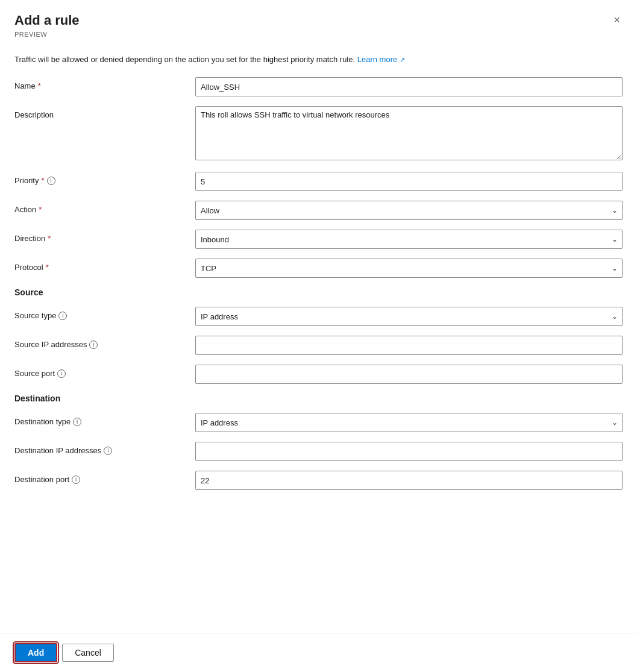  Describe the element at coordinates (63, 316) in the screenshot. I see `source-type-info-icon: i` at that location.